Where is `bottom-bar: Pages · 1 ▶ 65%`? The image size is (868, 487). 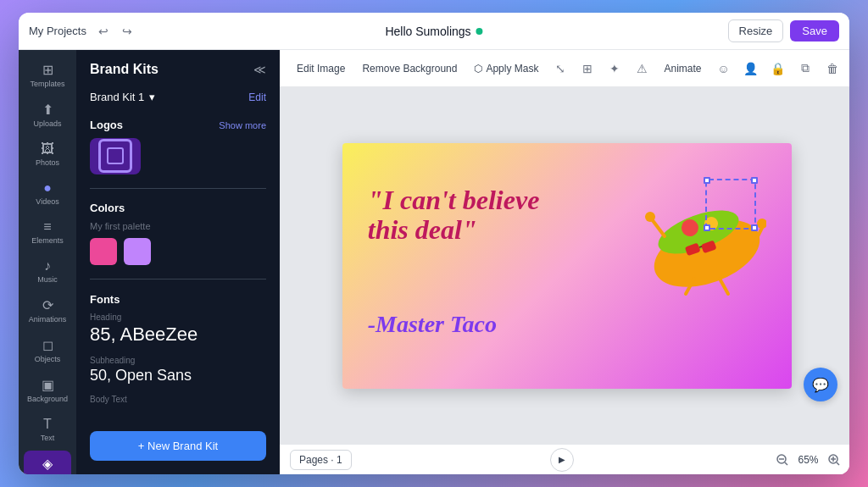
bottom-bar: Pages · 1 ▶ 65% is located at coordinates (565, 459).